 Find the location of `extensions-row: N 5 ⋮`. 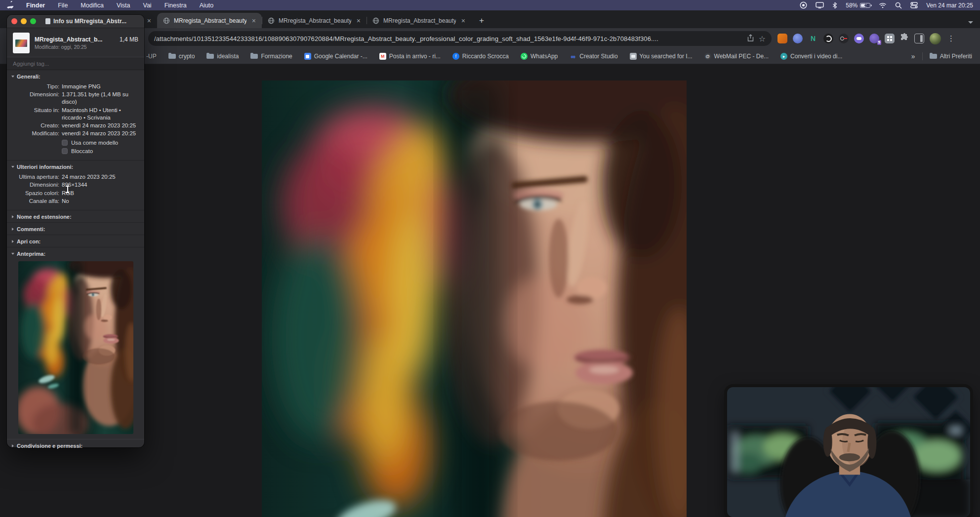

extensions-row: N 5 ⋮ is located at coordinates (866, 39).